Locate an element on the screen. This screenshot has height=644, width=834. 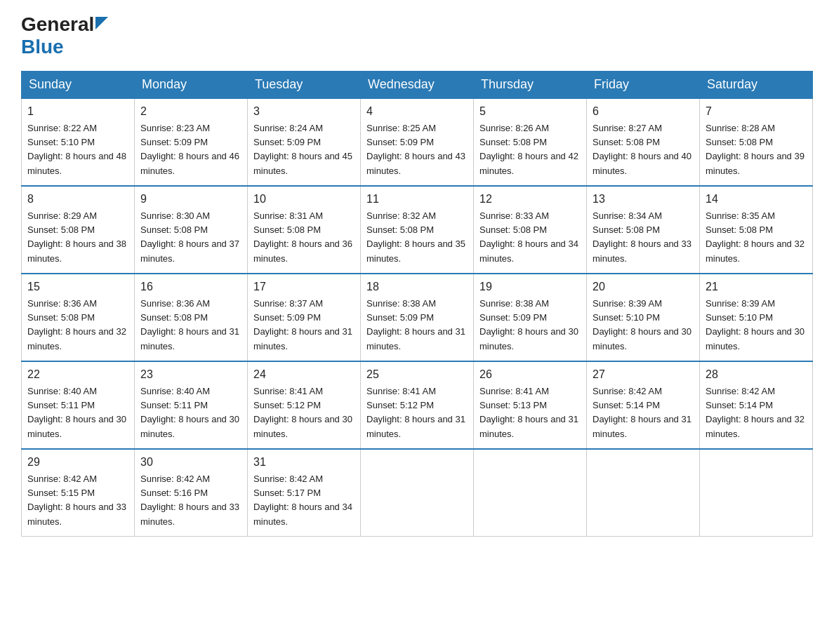
calendar-cell: 20Sunrise: 8:39 AMSunset: 5:10 PMDayligh… is located at coordinates (643, 317).